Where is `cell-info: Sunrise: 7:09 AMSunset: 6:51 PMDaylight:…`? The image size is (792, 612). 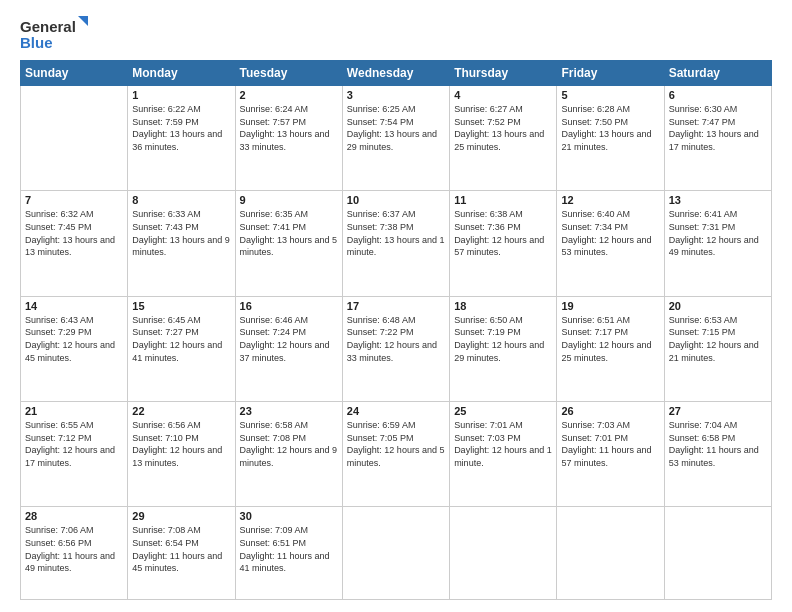
cell-info: Sunrise: 7:09 AMSunset: 6:51 PMDaylight:… is located at coordinates (289, 549).